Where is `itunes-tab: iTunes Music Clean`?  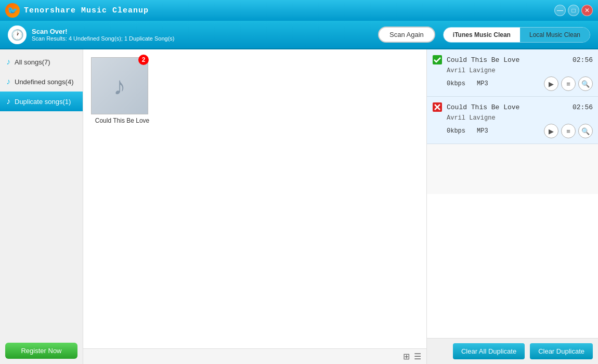 itunes-tab: iTunes Music Clean is located at coordinates (482, 35).